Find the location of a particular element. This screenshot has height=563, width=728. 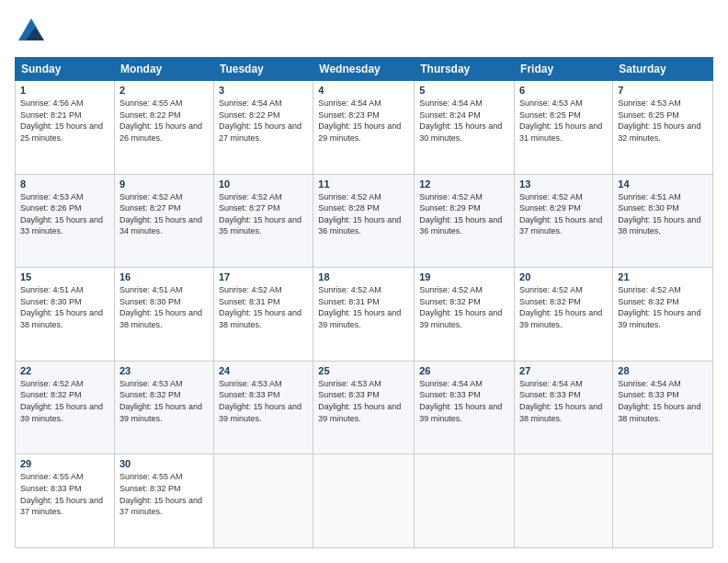

calendar-cell: 28 Sunrise: 4:54 AM Sunset: 8:33 PM Dayl… is located at coordinates (664, 408).